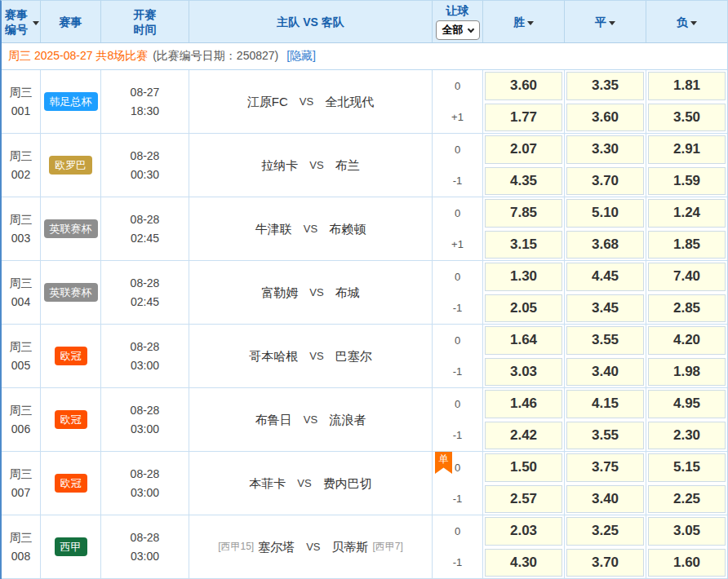  Describe the element at coordinates (354, 356) in the screenshot. I see `away-team: 巴塞尔` at that location.